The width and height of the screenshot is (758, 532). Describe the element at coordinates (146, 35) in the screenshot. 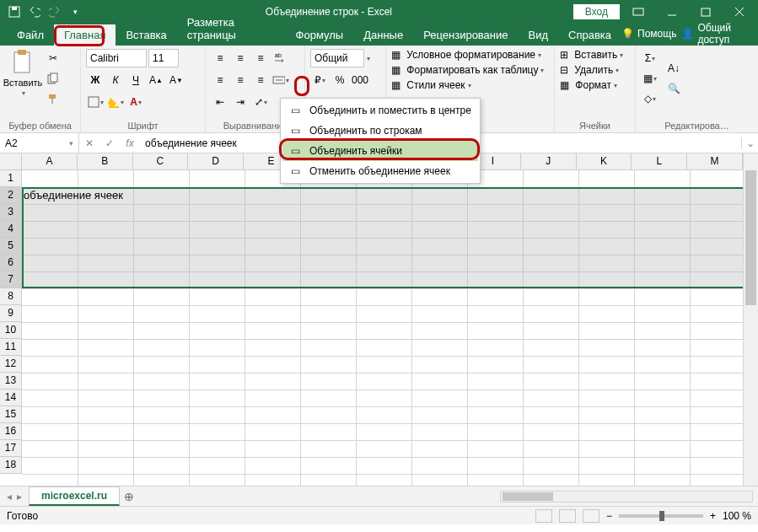

I see `tab-insert: Вставка` at that location.